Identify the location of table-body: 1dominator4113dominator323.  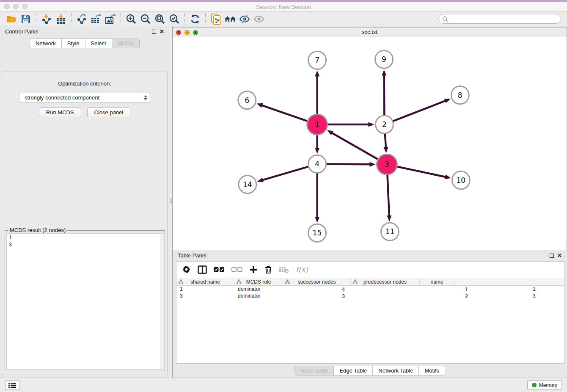
(370, 293).